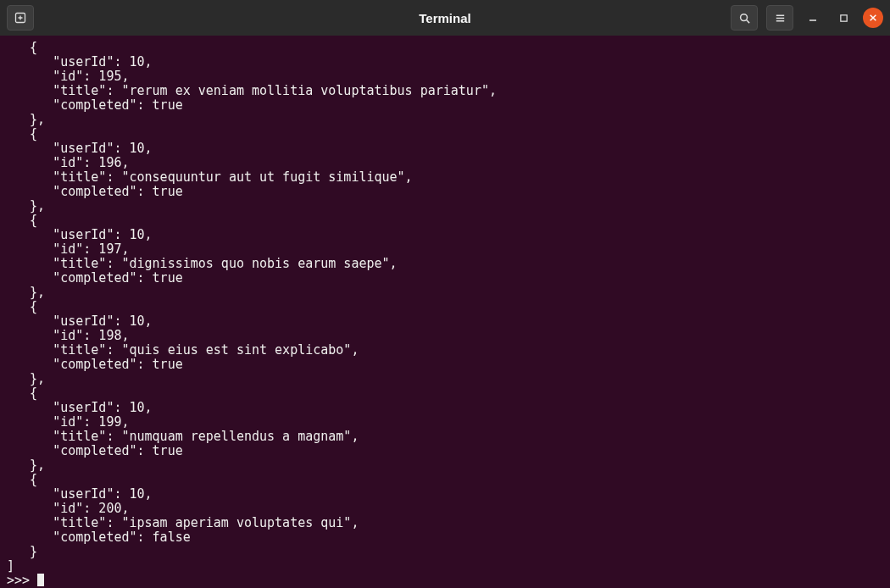  I want to click on minimize-icon, so click(813, 18).